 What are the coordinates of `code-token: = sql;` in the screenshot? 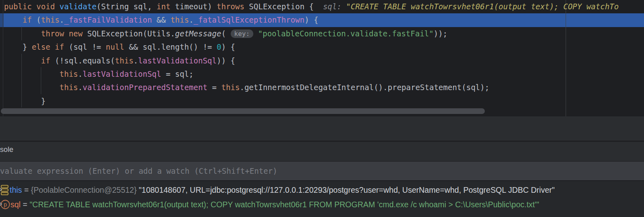 It's located at (177, 74).